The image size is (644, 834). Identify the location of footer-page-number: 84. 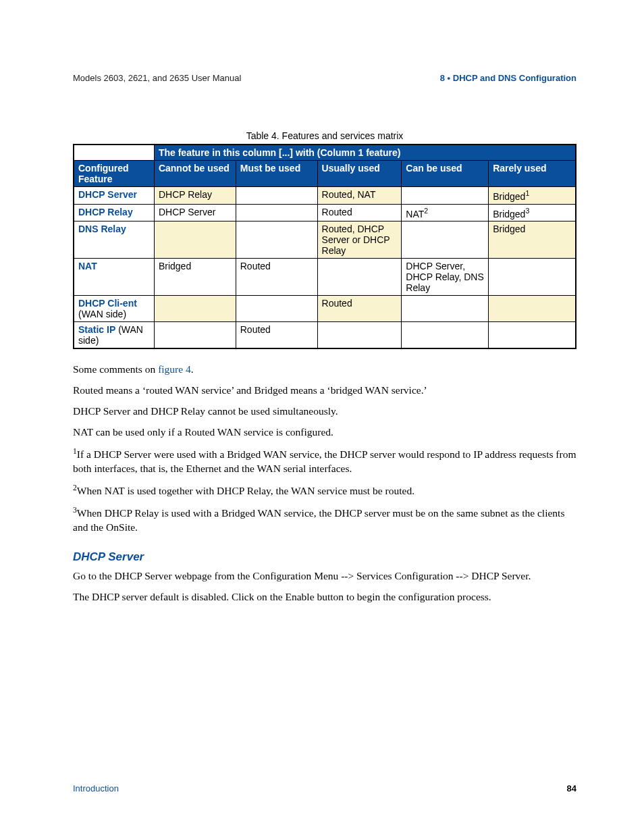
(572, 789).